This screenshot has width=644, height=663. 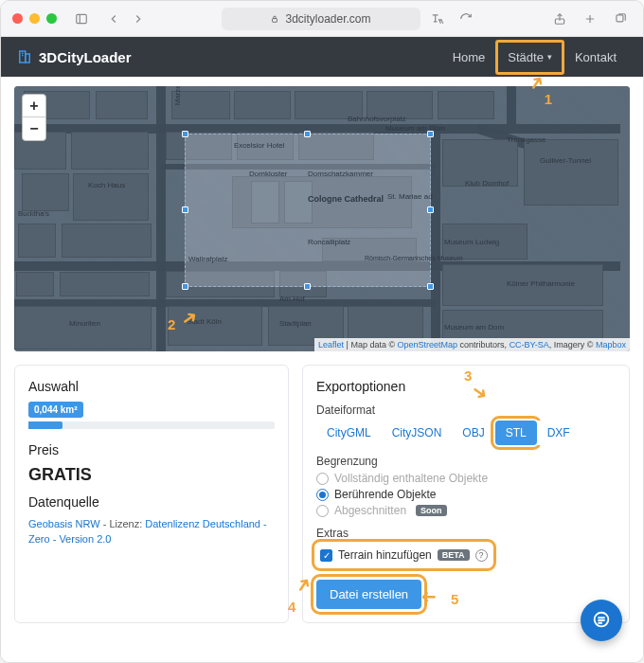 What do you see at coordinates (114, 19) in the screenshot?
I see `back-button` at bounding box center [114, 19].